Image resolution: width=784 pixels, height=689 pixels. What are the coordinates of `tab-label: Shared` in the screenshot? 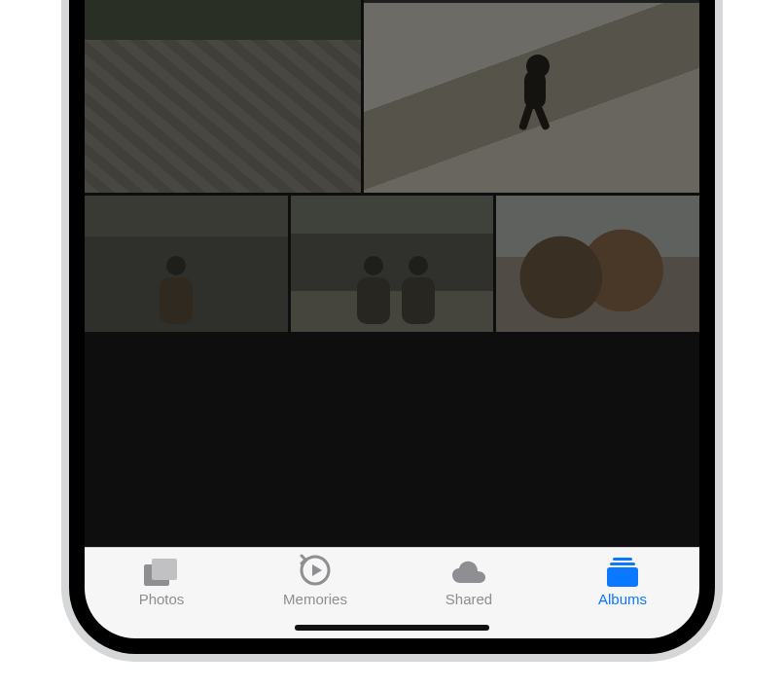 It's located at (469, 599).